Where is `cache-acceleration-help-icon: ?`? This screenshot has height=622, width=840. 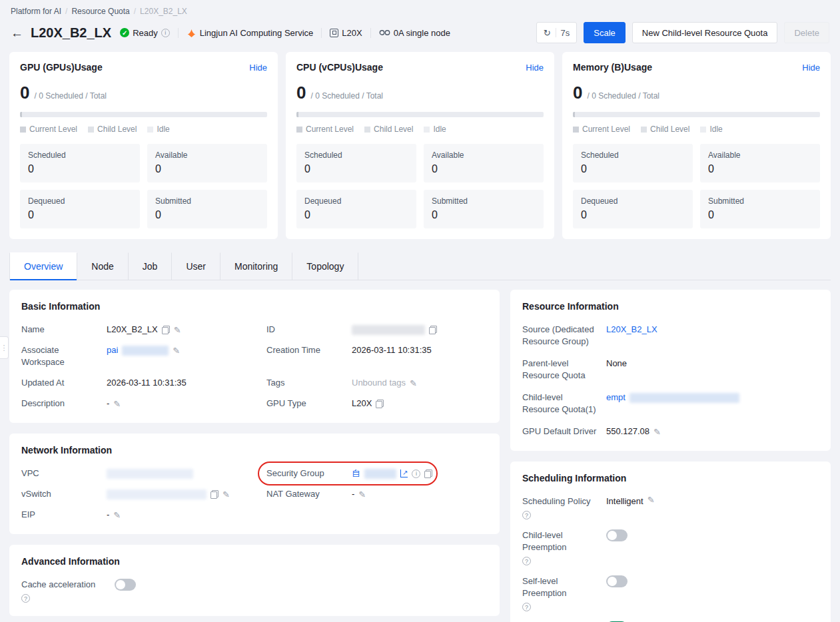 cache-acceleration-help-icon: ? is located at coordinates (25, 598).